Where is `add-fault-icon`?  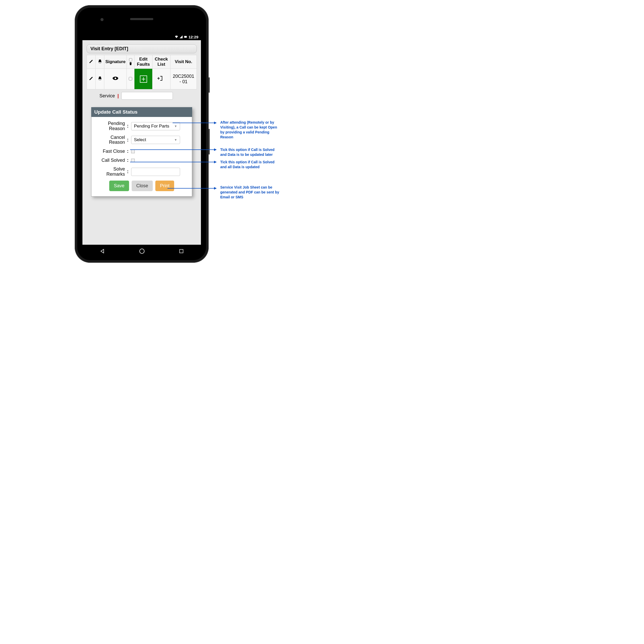 add-fault-icon is located at coordinates (143, 79).